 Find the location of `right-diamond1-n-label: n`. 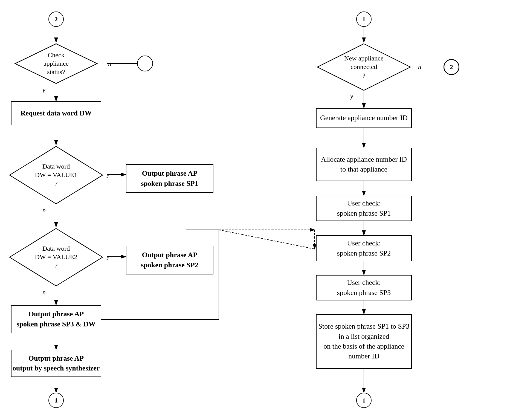

right-diamond1-n-label: n is located at coordinates (420, 67).